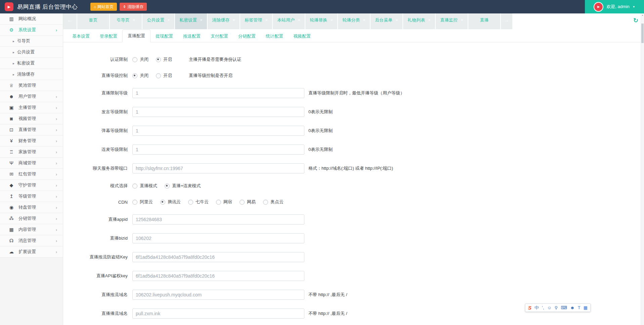  What do you see at coordinates (32, 63) in the screenshot?
I see `sidebar-subitem: ▸私密设置` at bounding box center [32, 63].